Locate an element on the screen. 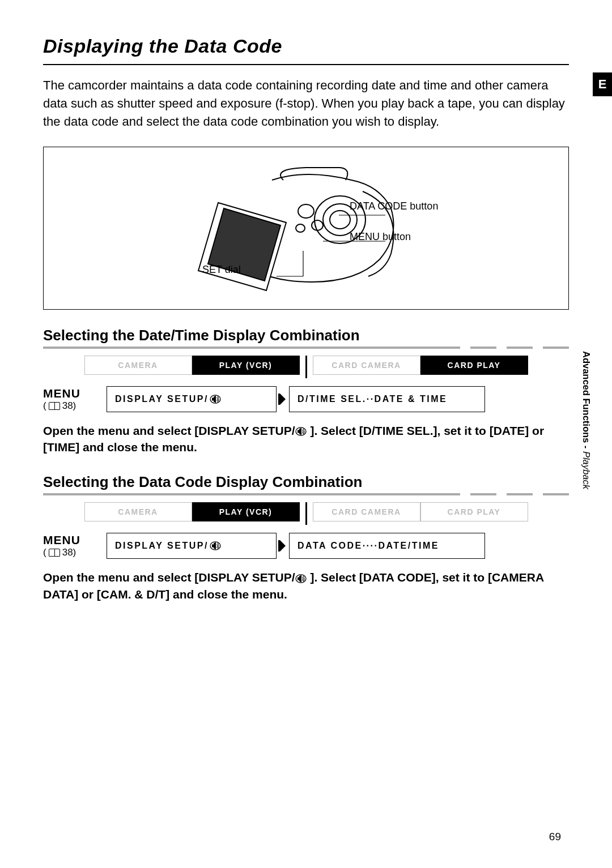 The image size is (612, 868). side-section-label: Advanced Functions - Playback is located at coordinates (586, 420).